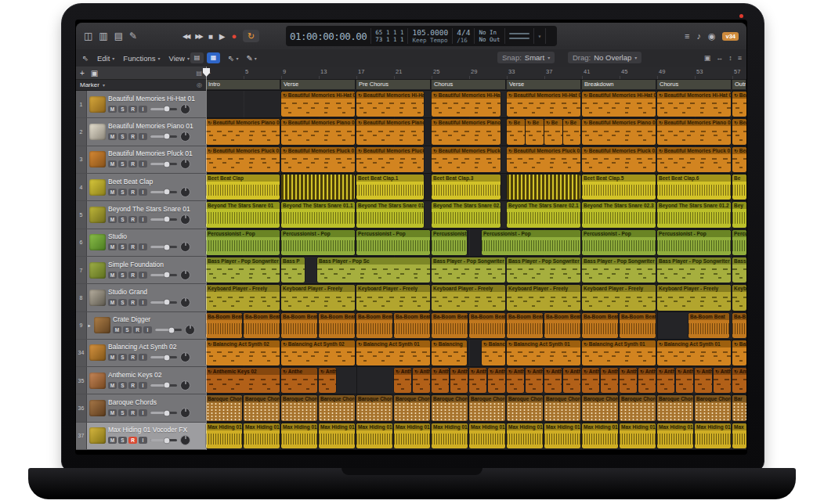 The width and height of the screenshot is (824, 504). Describe the element at coordinates (141, 354) in the screenshot. I see `track-header: 34Balancing Act Synth 02MSRI` at that location.